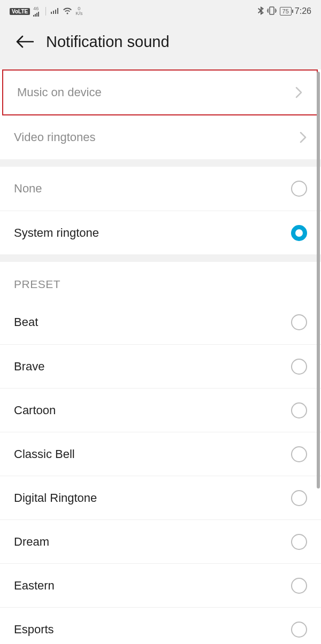 This screenshot has width=321, height=644. Describe the element at coordinates (79, 11) in the screenshot. I see `network-speed: 0 K/s` at that location.